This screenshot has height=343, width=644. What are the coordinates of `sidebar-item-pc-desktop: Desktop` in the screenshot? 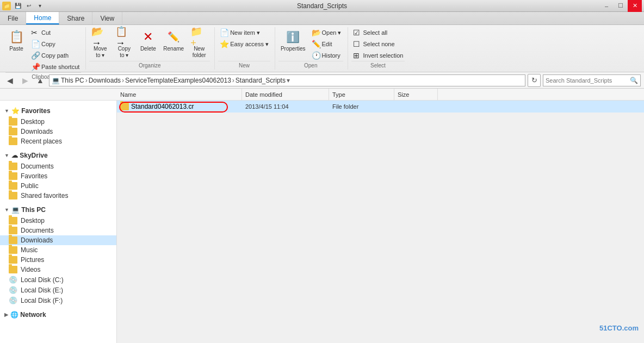 It's located at (58, 221).